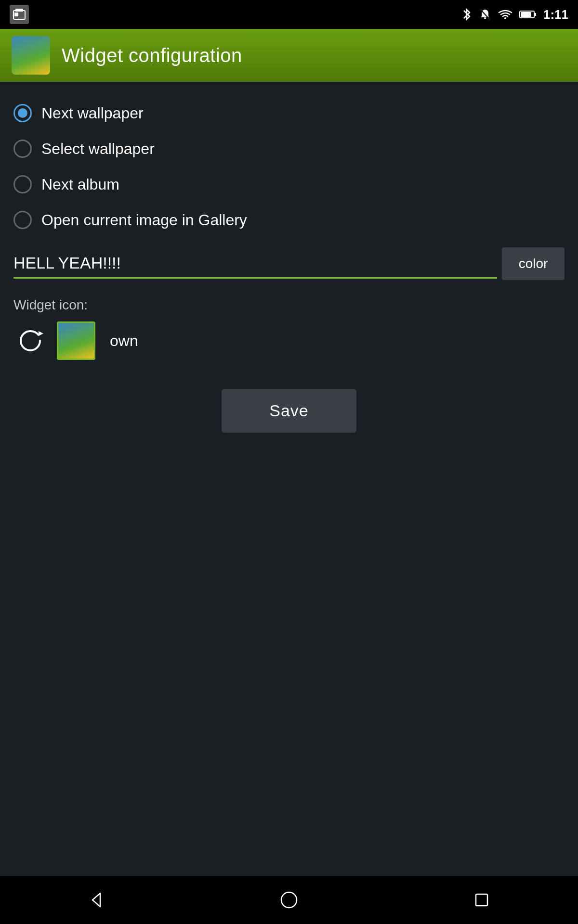 The image size is (578, 924). What do you see at coordinates (124, 341) in the screenshot?
I see `own-label: own` at bounding box center [124, 341].